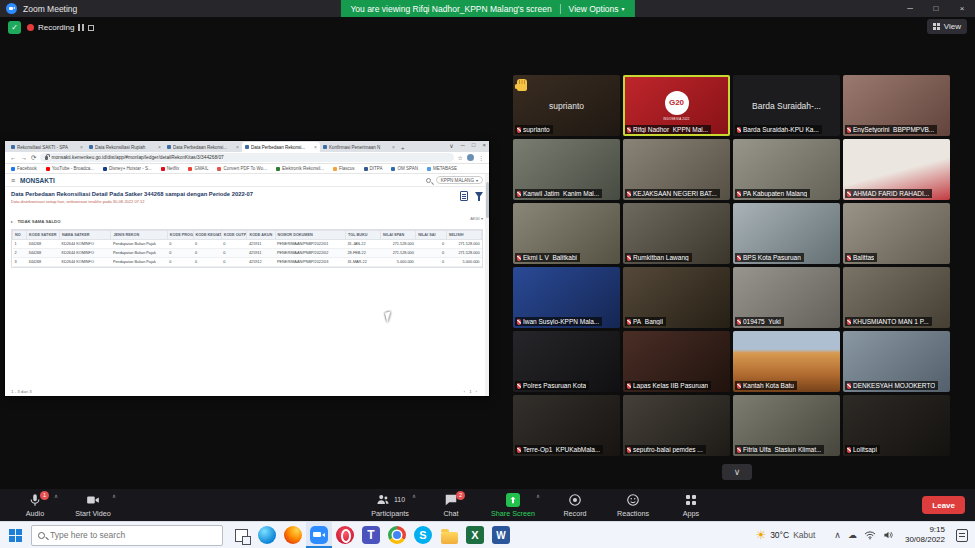 The height and width of the screenshot is (548, 975). Describe the element at coordinates (15, 535) in the screenshot. I see `start-button` at that location.